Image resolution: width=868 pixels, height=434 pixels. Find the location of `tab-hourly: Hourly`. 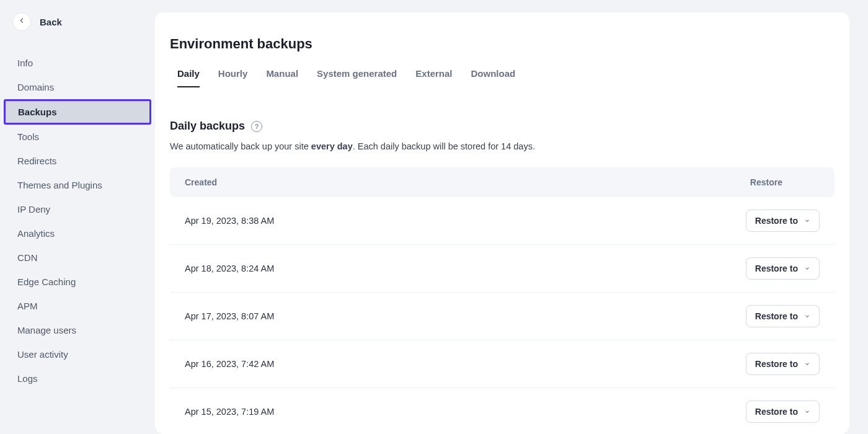

tab-hourly: Hourly is located at coordinates (233, 78).